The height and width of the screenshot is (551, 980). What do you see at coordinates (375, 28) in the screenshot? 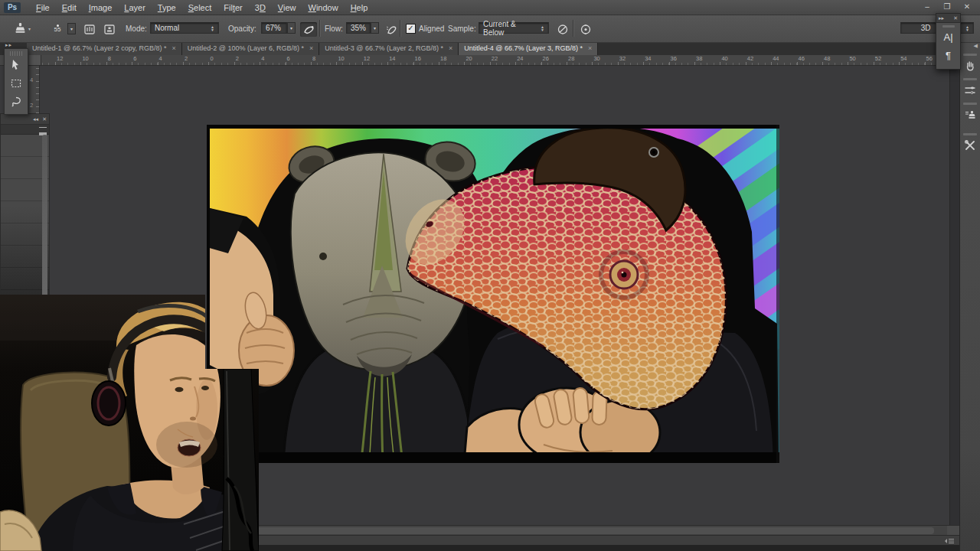
I see `flow-dropdown-arrow: ▾` at bounding box center [375, 28].